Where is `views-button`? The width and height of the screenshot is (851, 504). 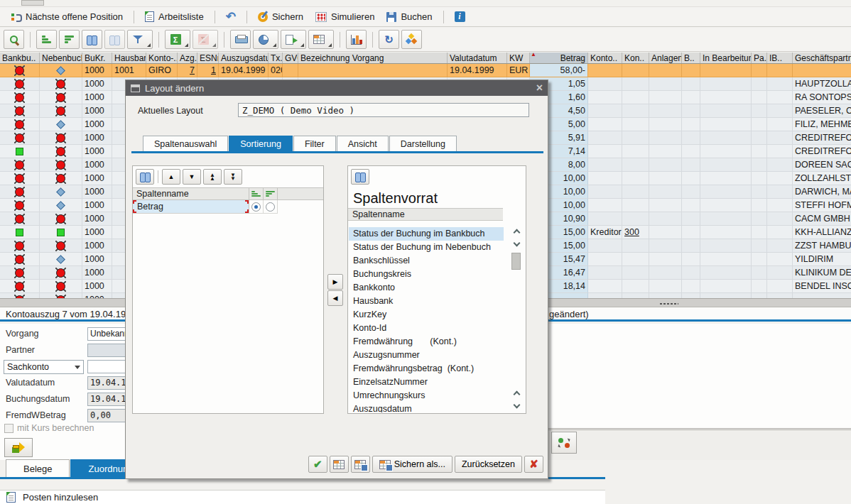 views-button is located at coordinates (266, 40).